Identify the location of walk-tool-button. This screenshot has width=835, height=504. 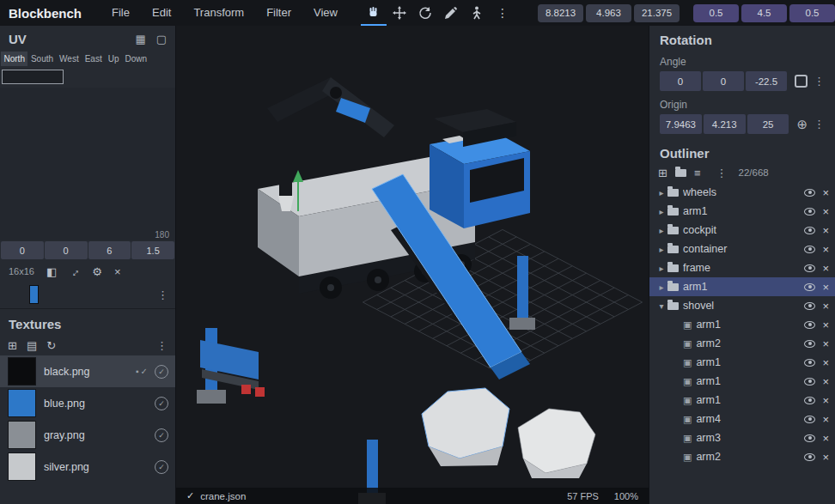
(477, 13).